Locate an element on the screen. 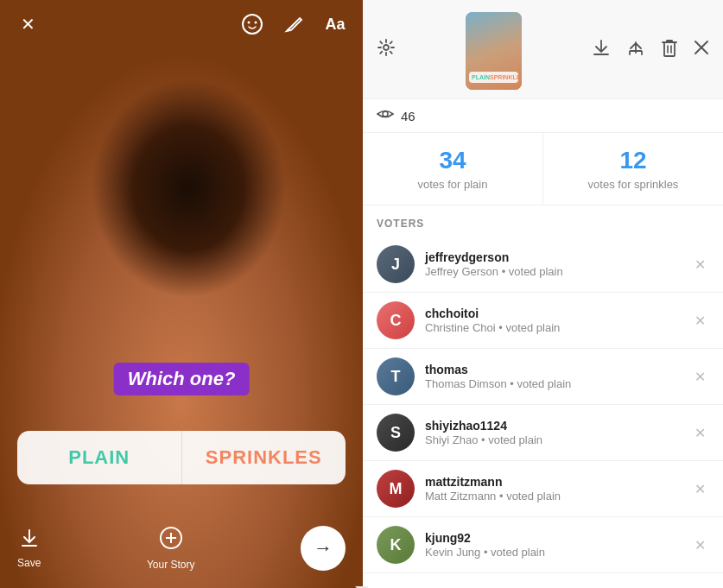 The width and height of the screenshot is (723, 588). voter-avatar: S is located at coordinates (396, 433).